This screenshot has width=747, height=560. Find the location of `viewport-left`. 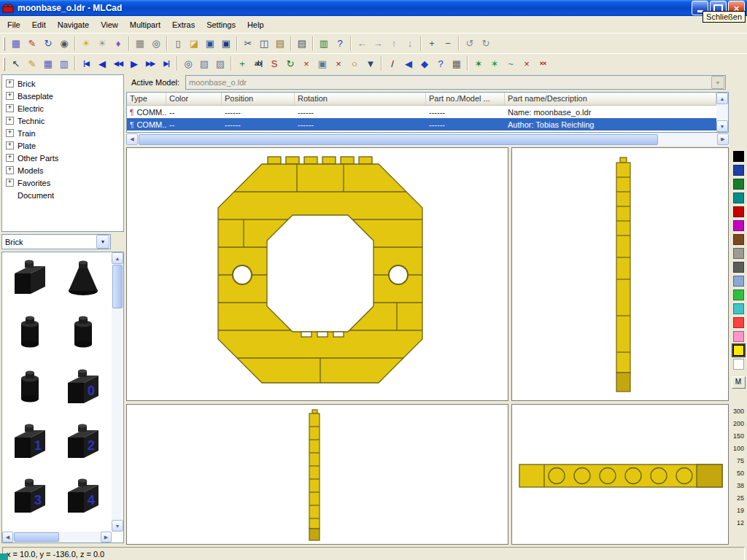

viewport-left is located at coordinates (317, 474).